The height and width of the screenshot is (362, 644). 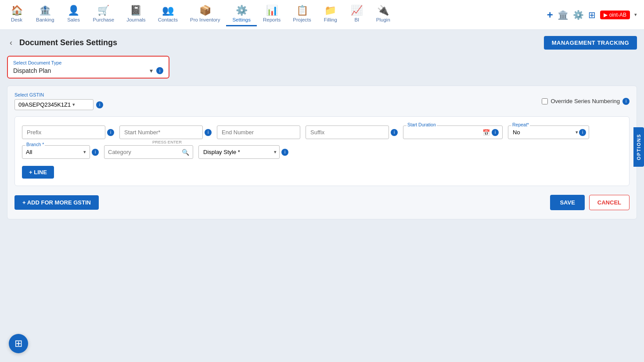 I want to click on desk-icon: 🏠, so click(x=17, y=11).